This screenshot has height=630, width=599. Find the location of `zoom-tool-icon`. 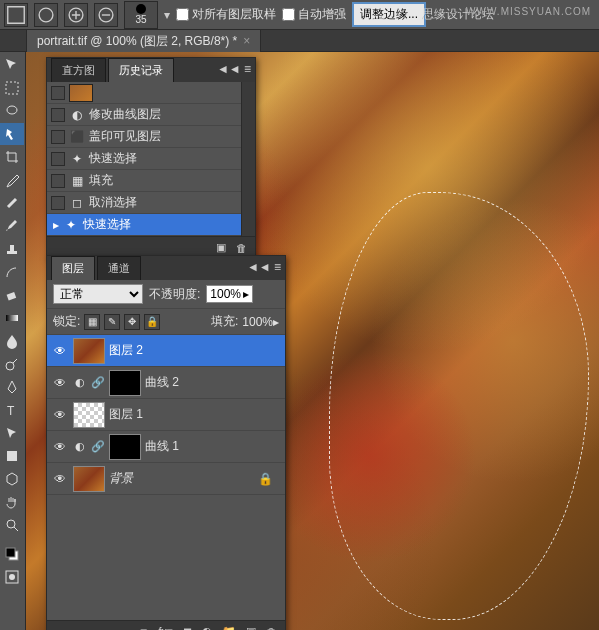

zoom-tool-icon is located at coordinates (12, 525).